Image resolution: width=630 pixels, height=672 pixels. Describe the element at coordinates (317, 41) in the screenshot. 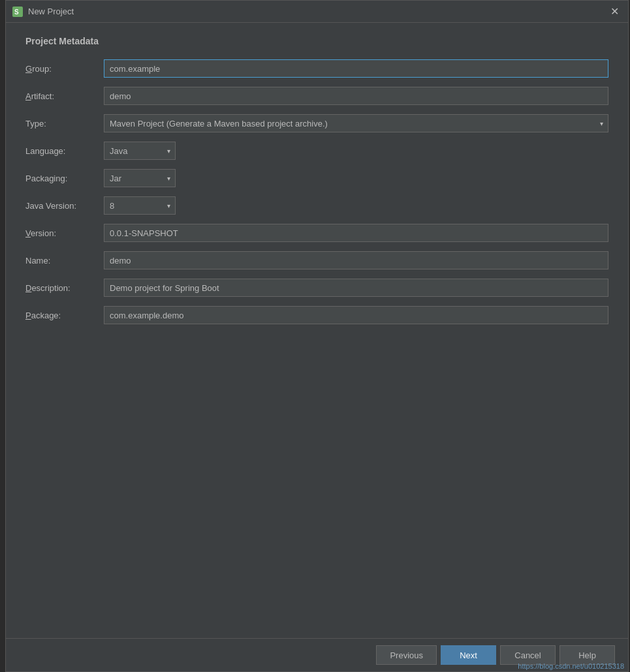

I see `section-title: Project Metadata` at that location.